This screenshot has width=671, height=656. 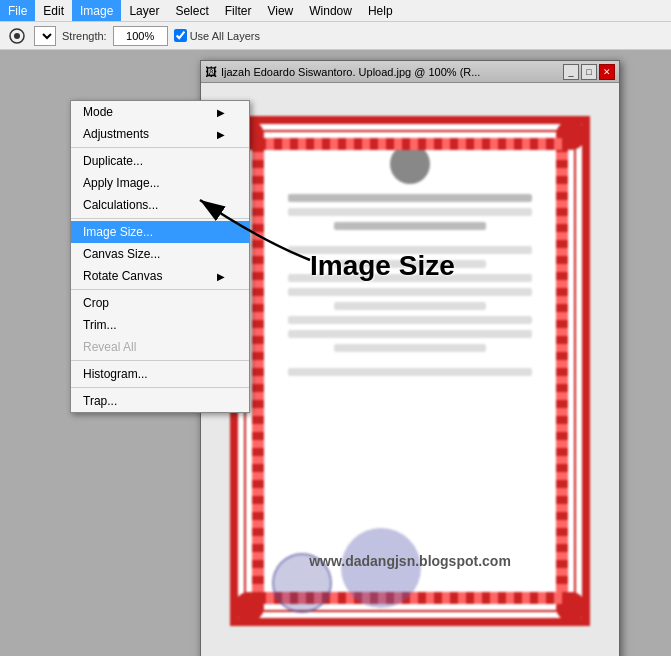 What do you see at coordinates (17, 36) in the screenshot?
I see `tool-brush-icon` at bounding box center [17, 36].